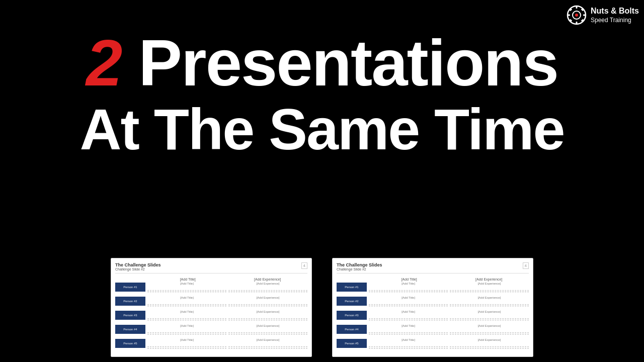 This screenshot has height=362, width=644. I want to click on slide-row-2-4: Person #4 [Add Title] [Add Experience], so click(433, 329).